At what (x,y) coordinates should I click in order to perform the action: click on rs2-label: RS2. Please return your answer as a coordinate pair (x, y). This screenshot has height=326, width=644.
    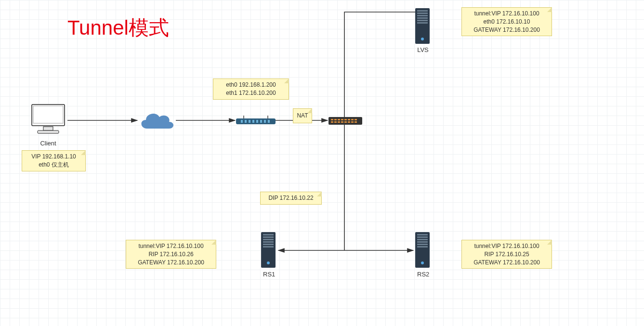
    Looking at the image, I should click on (423, 274).